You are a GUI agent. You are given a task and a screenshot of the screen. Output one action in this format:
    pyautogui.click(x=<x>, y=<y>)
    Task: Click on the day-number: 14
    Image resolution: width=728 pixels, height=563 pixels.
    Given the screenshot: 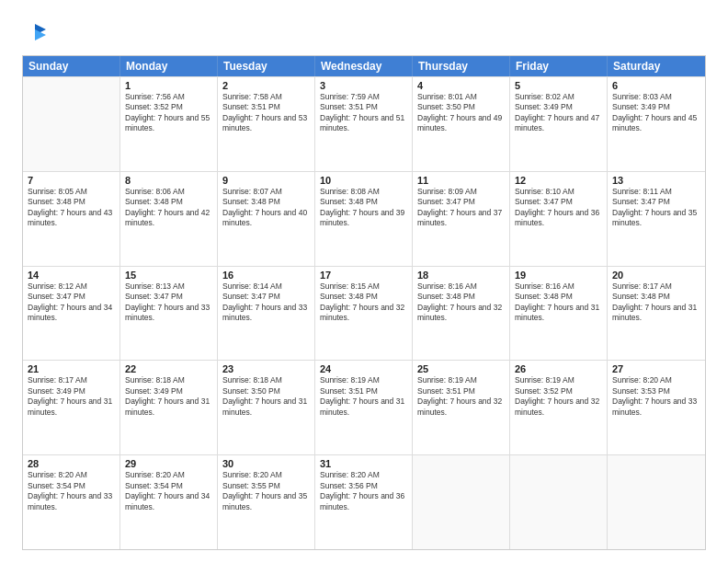 What is the action you would take?
    pyautogui.click(x=72, y=275)
    